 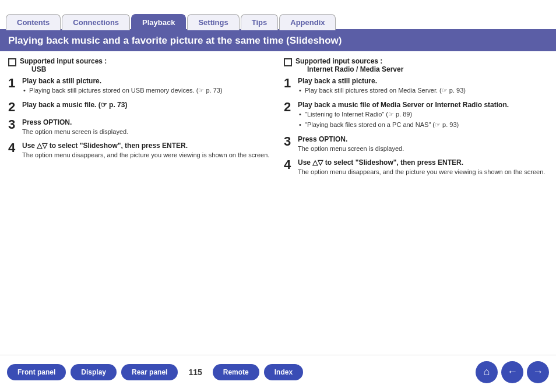 I want to click on right-step-1-content: Play back a still picture. Play back sti…, so click(x=423, y=86).